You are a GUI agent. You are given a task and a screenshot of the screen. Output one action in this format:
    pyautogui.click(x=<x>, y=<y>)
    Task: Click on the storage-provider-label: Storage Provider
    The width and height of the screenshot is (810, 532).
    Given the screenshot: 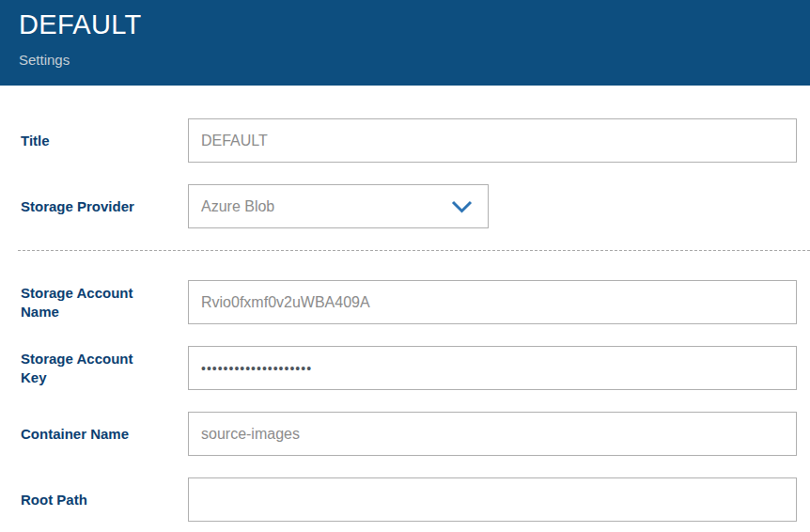 What is the action you would take?
    pyautogui.click(x=104, y=207)
    